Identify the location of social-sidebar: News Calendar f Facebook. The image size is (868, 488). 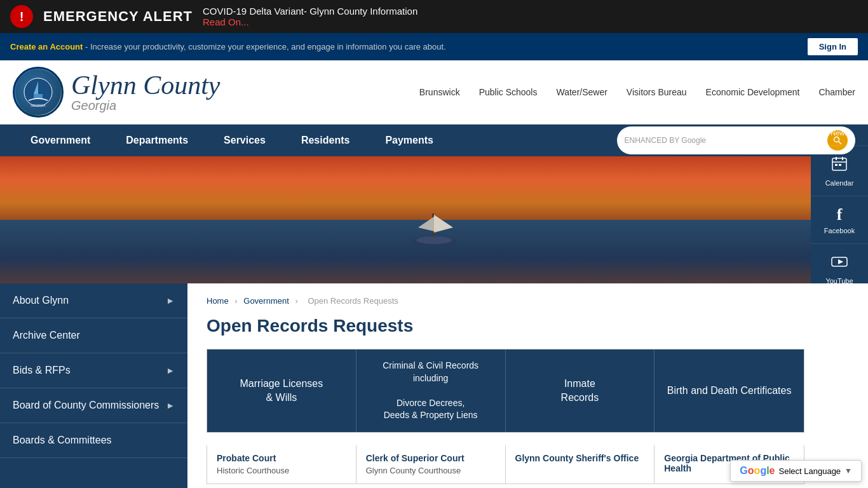
(839, 220).